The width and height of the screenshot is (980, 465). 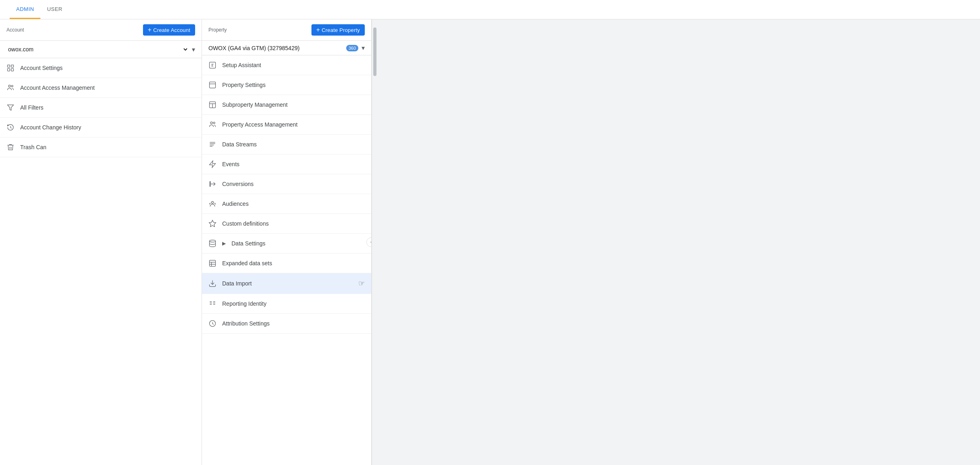 What do you see at coordinates (212, 85) in the screenshot?
I see `property-settings-icon` at bounding box center [212, 85].